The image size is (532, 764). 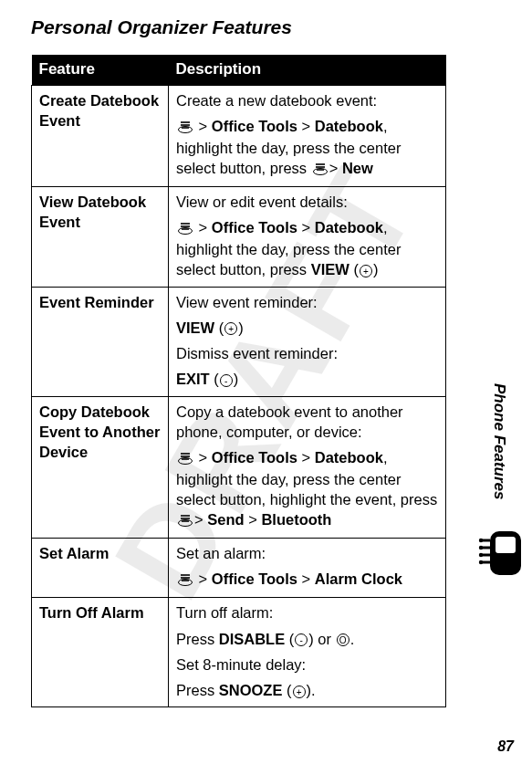 What do you see at coordinates (100, 69) in the screenshot?
I see `header-feature: Feature` at bounding box center [100, 69].